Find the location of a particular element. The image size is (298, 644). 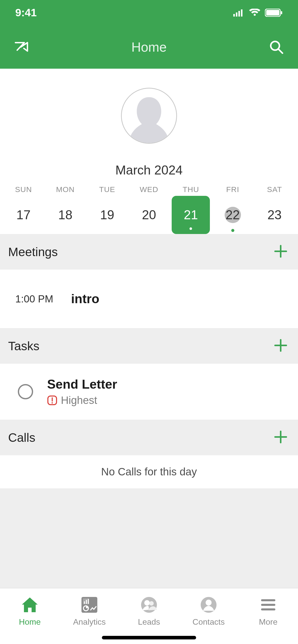

add-task-button is located at coordinates (281, 346).